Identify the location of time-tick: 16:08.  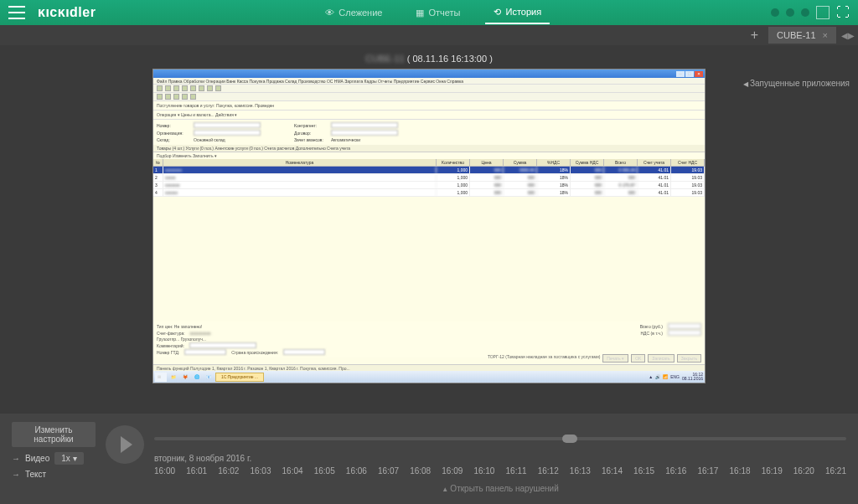
(421, 471).